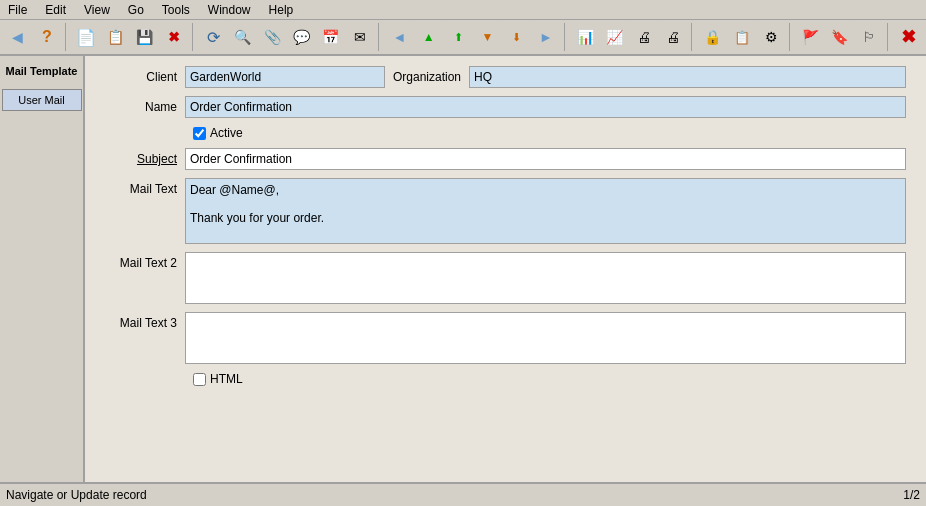 This screenshot has height=506, width=926. Describe the element at coordinates (360, 37) in the screenshot. I see `email-button: ✉` at that location.